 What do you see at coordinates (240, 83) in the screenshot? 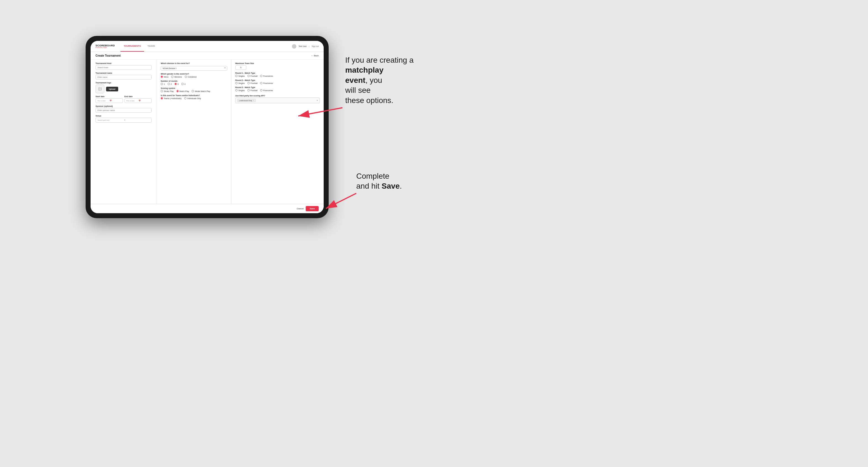
I see `round2-singles: Singles` at bounding box center [240, 83].